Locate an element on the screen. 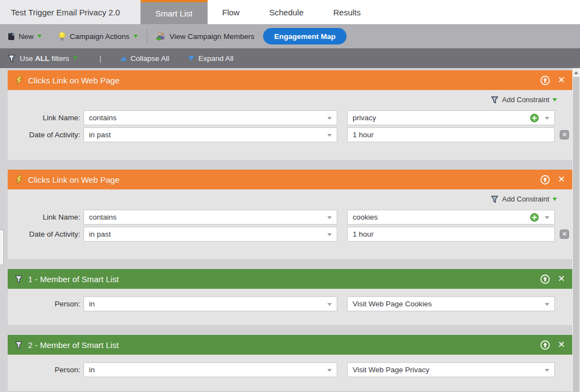 This screenshot has height=392, width=580. view-campaign-members-button: View Campaign Members is located at coordinates (205, 36).